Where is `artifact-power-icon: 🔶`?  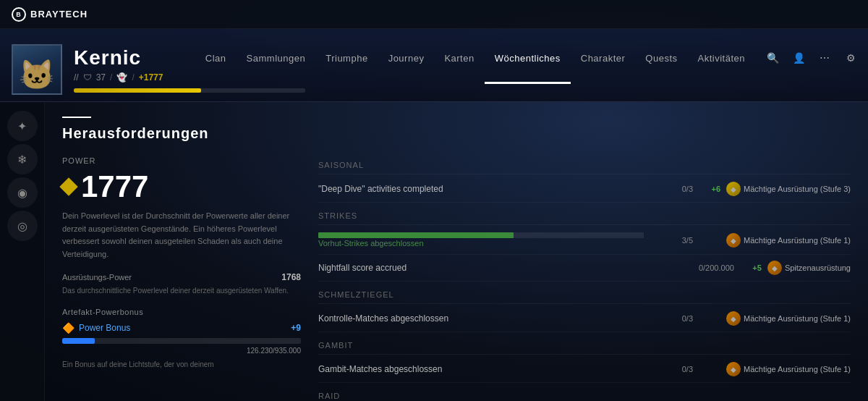
artifact-power-icon: 🔶 is located at coordinates (68, 328).